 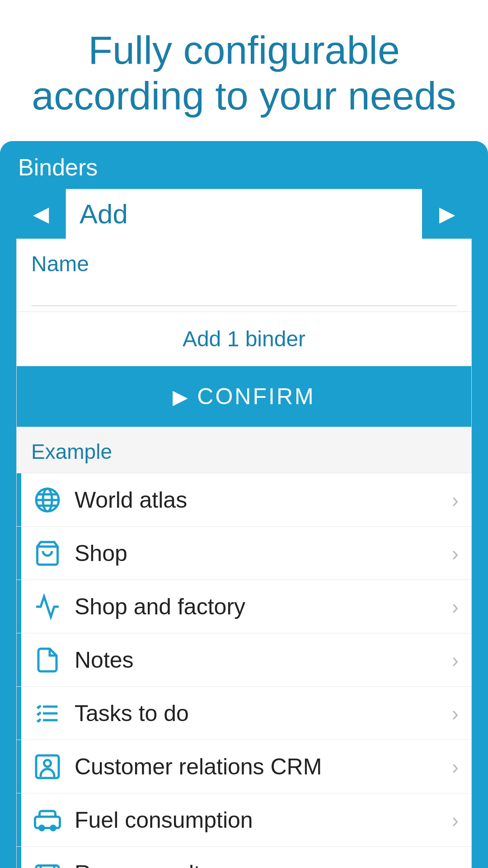 What do you see at coordinates (261, 553) in the screenshot?
I see `item-name-shop: Shop` at bounding box center [261, 553].